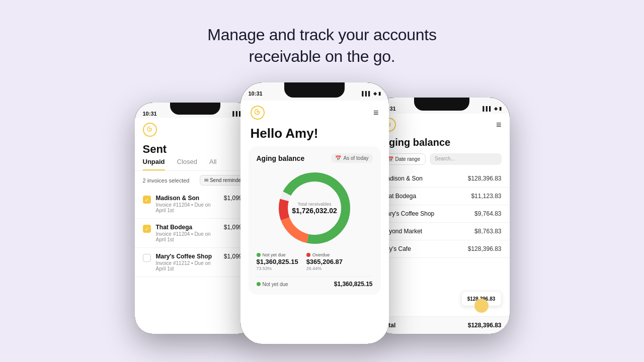 This screenshot has width=644, height=362. I want to click on legend-not-yet-due: Not yet due $1,360,825.15 73.53%, so click(278, 261).